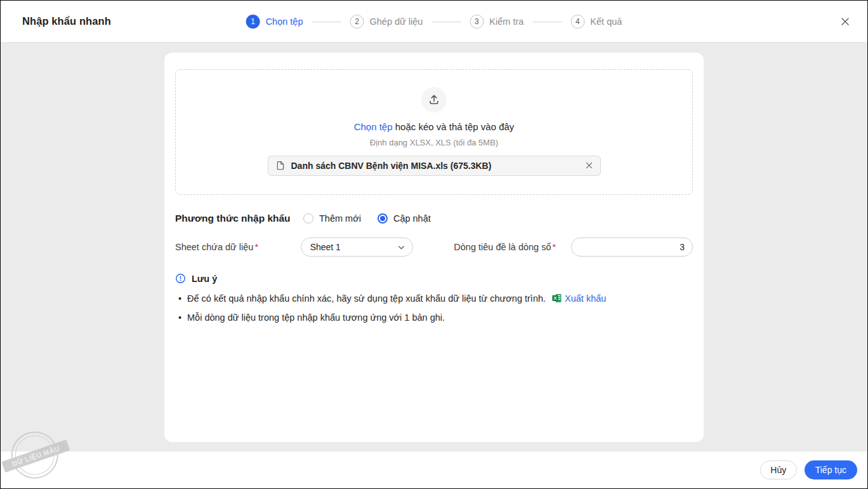 Image resolution: width=868 pixels, height=489 pixels. I want to click on info-icon, so click(180, 278).